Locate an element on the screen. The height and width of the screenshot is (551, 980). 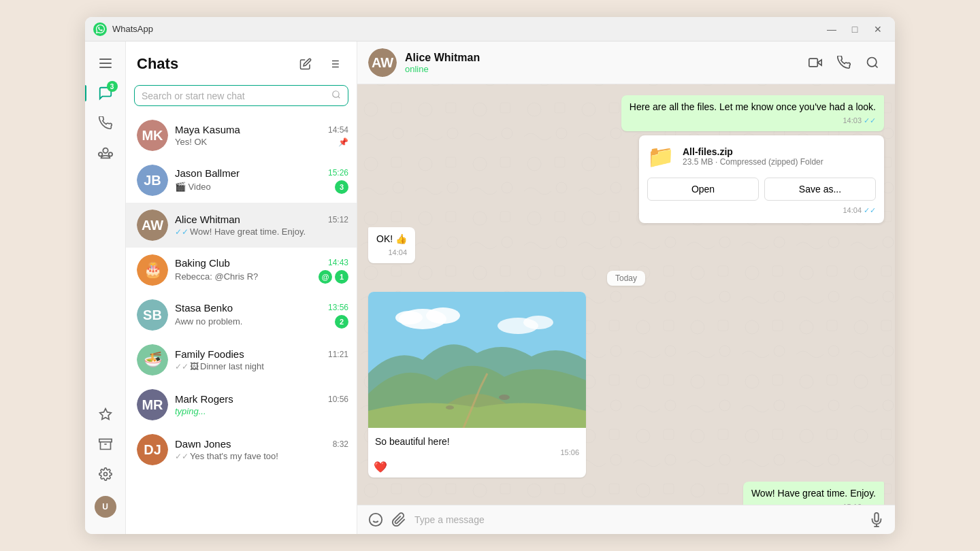
message-input is located at coordinates (638, 520).